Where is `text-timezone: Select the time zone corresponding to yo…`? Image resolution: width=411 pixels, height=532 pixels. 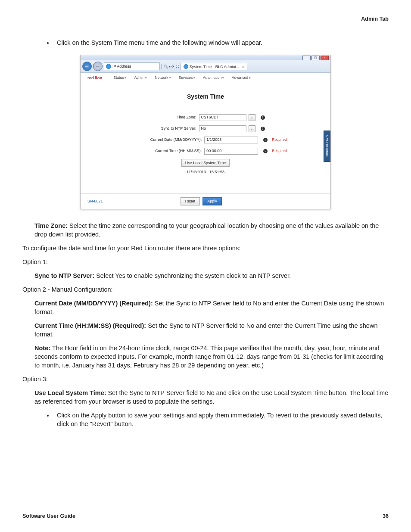
text-timezone: Select the time zone corresponding to yo… is located at coordinates (207, 230).